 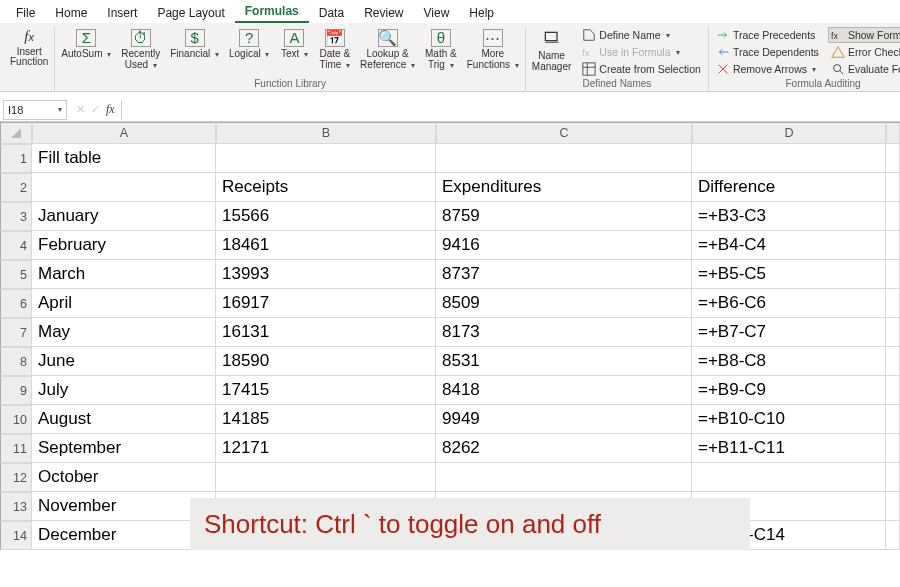 What do you see at coordinates (564, 133) in the screenshot?
I see `col-header-C: C` at bounding box center [564, 133].